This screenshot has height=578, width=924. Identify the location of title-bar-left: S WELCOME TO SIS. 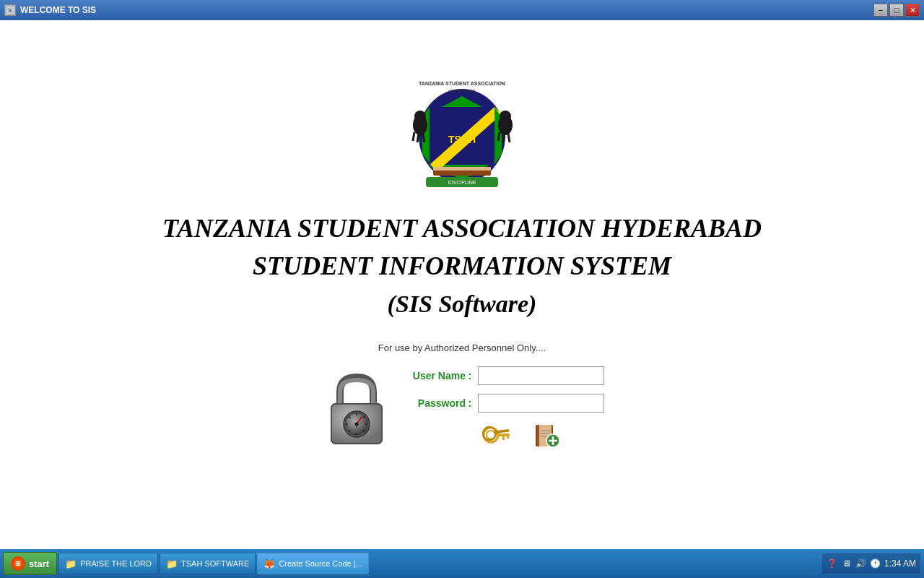
(51, 10).